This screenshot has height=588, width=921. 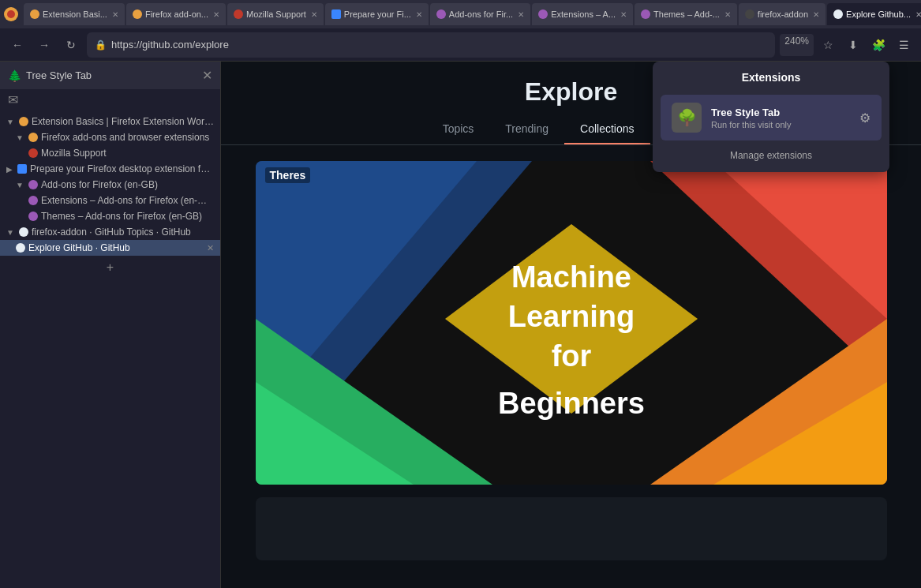 What do you see at coordinates (128, 137) in the screenshot?
I see `sidebar-tab-label: Firefox add-ons and browser extensions` at bounding box center [128, 137].